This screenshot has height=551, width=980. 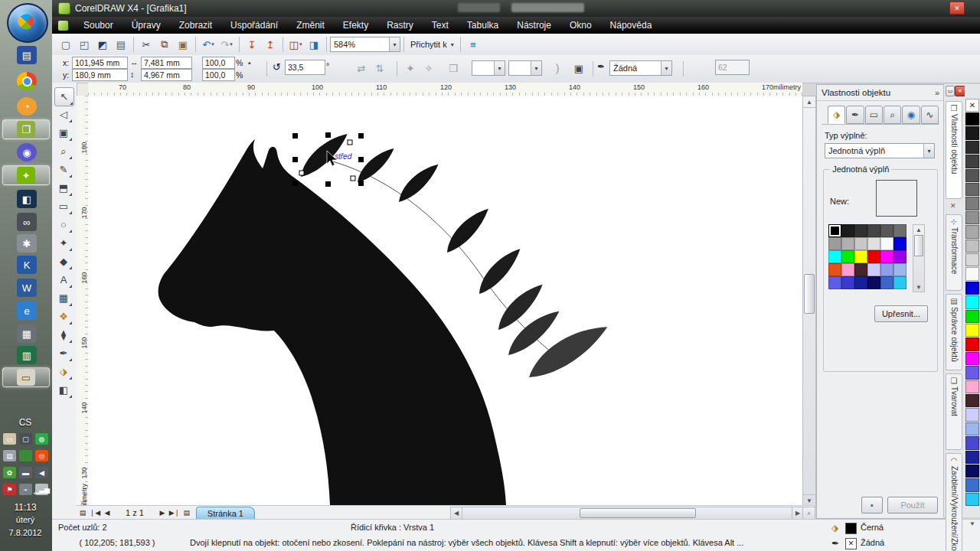 I want to click on eyedropper-tool: ⧫, so click(x=64, y=335).